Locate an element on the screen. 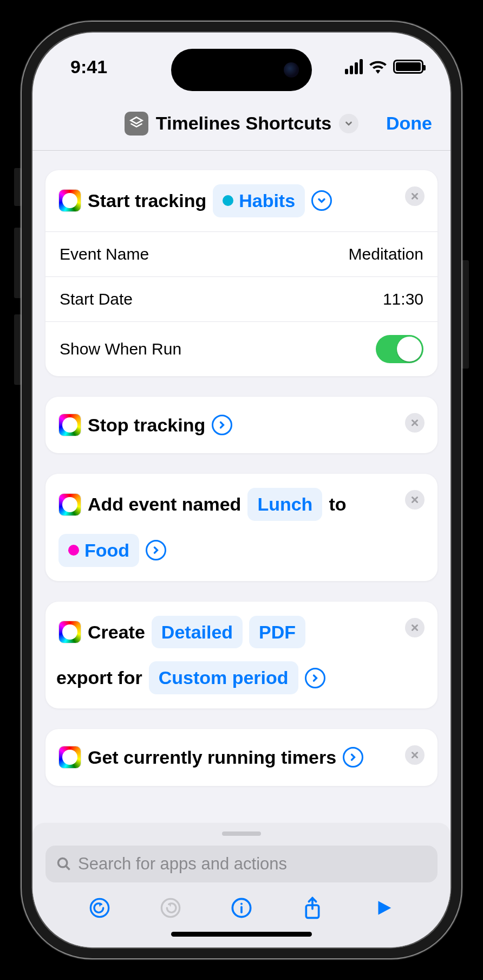 Image resolution: width=483 pixels, height=980 pixels. action-verb: Get currently running timers is located at coordinates (212, 758).